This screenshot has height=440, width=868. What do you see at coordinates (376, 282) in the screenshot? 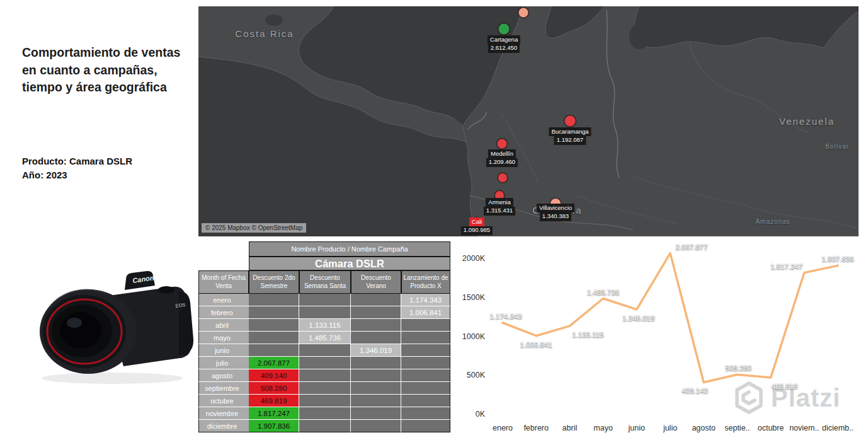
I see `column-header-descuento-verano: Descuento Verano` at bounding box center [376, 282].